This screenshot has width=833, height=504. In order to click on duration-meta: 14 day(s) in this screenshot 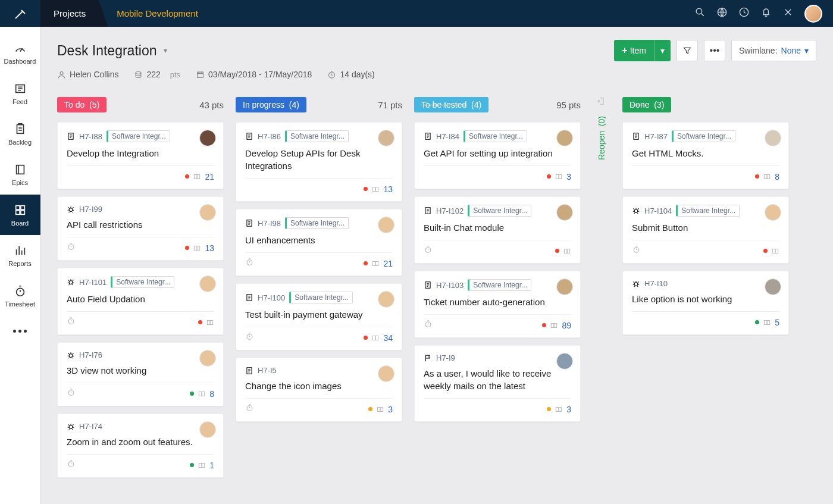, I will do `click(351, 74)`.